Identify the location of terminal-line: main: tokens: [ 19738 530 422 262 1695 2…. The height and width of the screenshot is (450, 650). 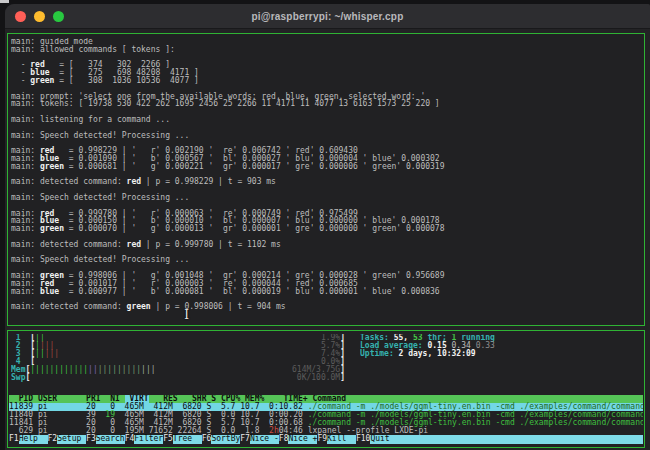
(328, 104).